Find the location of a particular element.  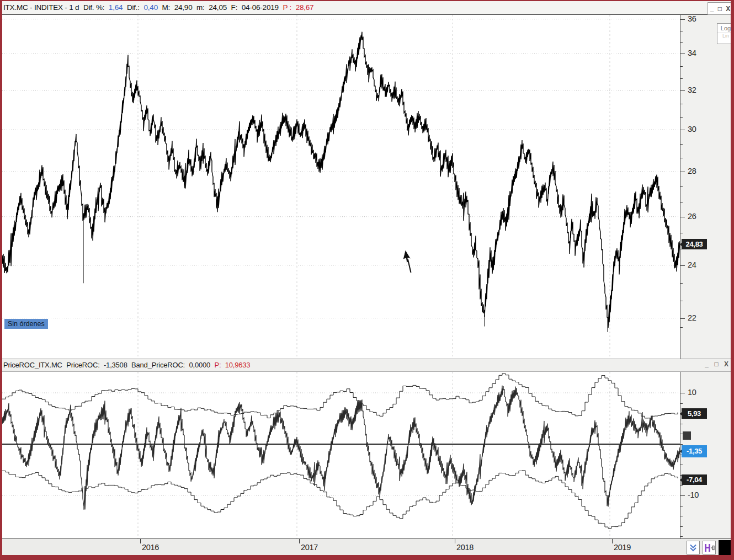

year-label: 2019 is located at coordinates (623, 547).